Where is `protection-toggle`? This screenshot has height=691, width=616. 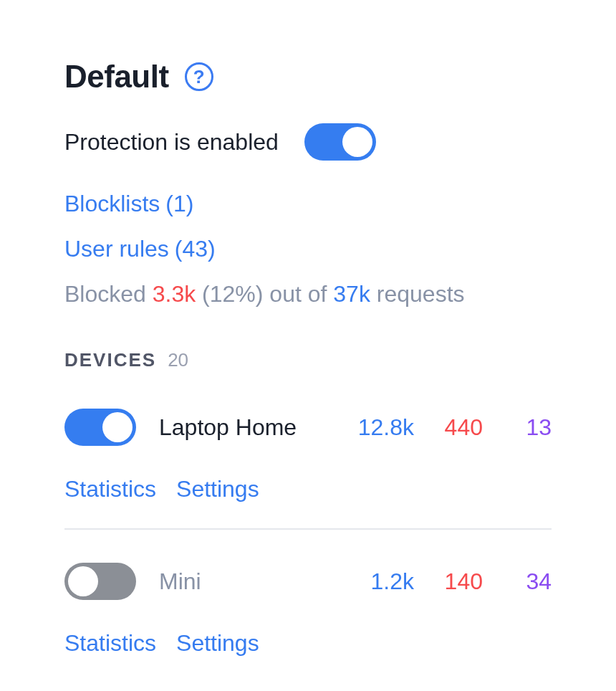
protection-toggle is located at coordinates (340, 142).